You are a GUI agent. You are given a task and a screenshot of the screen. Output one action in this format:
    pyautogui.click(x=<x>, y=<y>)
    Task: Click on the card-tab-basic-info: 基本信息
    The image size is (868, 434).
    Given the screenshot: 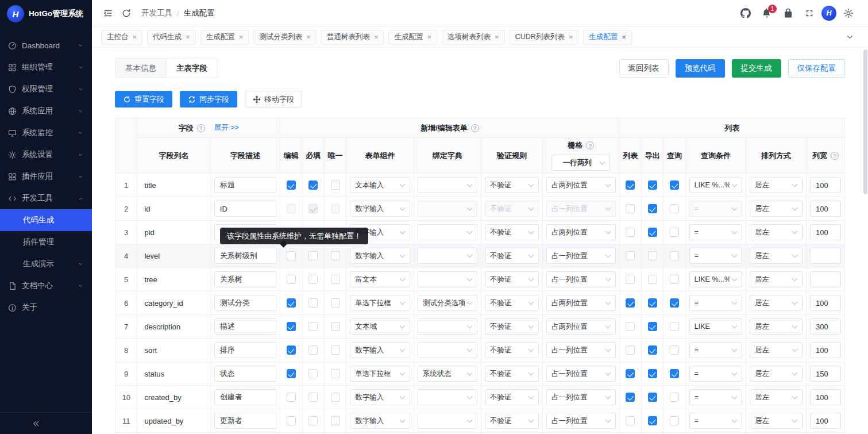 What is the action you would take?
    pyautogui.click(x=141, y=68)
    